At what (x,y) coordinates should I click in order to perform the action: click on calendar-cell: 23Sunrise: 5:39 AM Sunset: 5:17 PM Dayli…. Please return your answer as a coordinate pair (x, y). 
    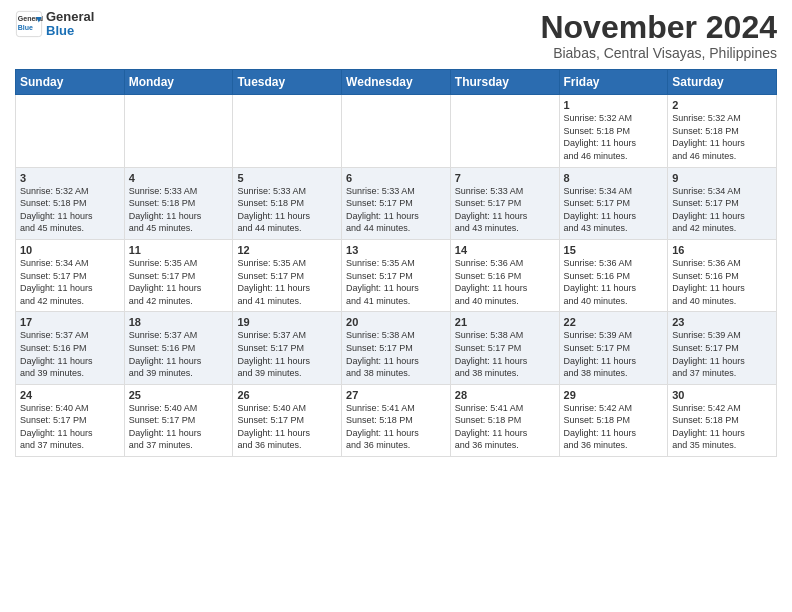
    Looking at the image, I should click on (722, 348).